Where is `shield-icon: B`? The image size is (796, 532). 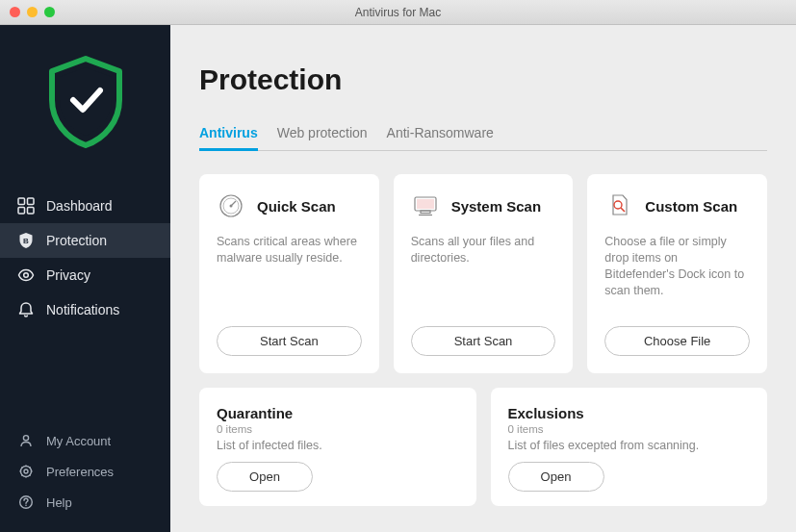
shield-icon: B is located at coordinates (26, 241).